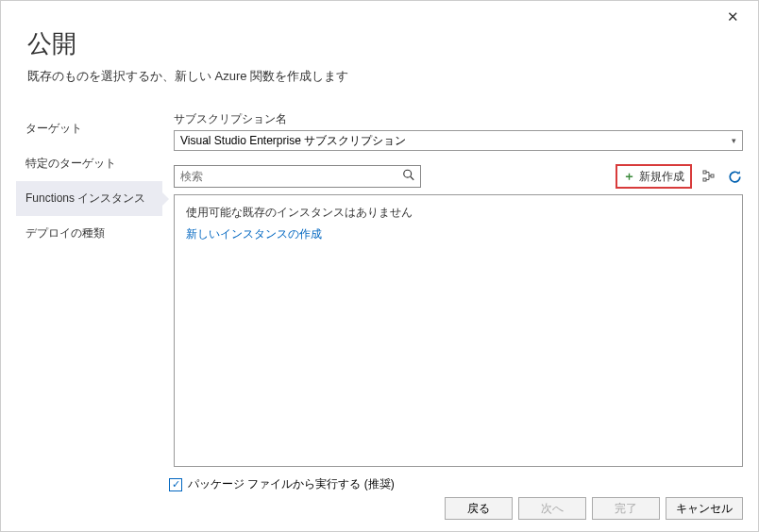  Describe the element at coordinates (89, 164) in the screenshot. I see `sidebar-item-specific-target: 特定のターゲット` at that location.